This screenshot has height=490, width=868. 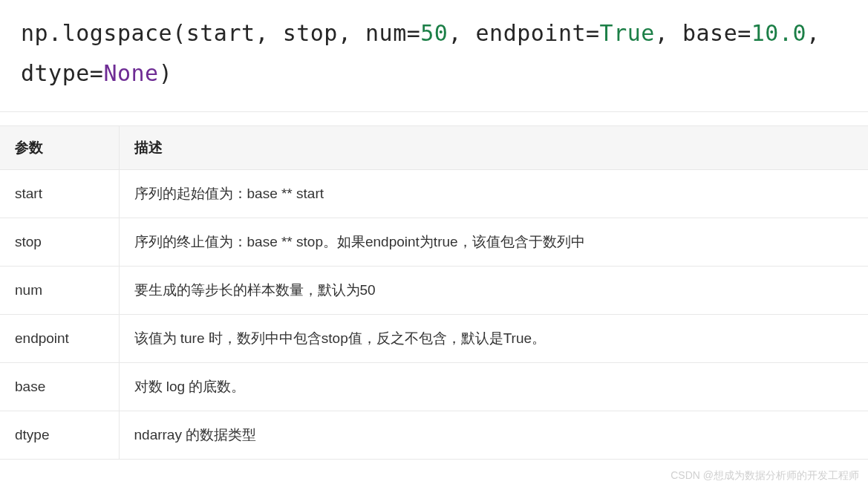 I want to click on param-cell: endpoint, so click(x=59, y=339).